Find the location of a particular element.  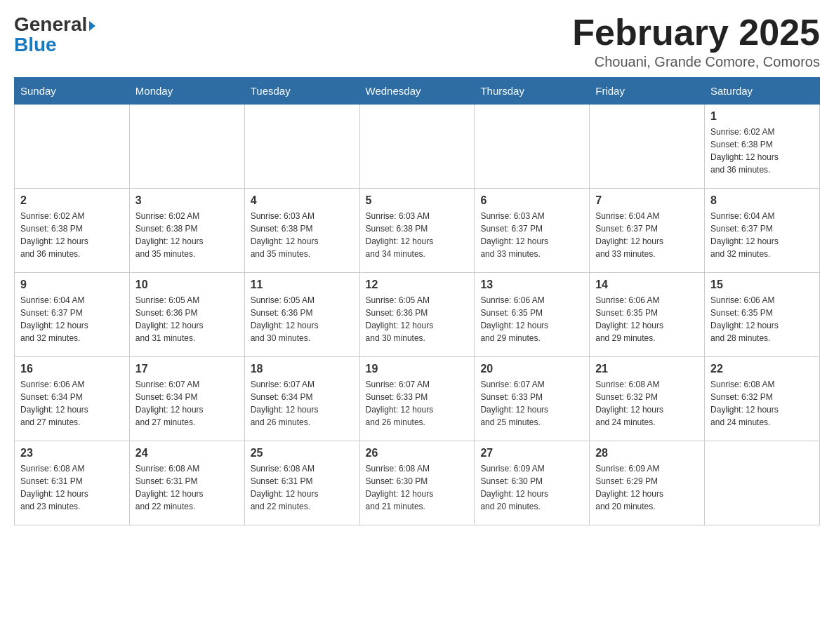

calendar-cell: 21Sunrise: 6:08 AM Sunset: 6:32 PM Dayli… is located at coordinates (647, 399).